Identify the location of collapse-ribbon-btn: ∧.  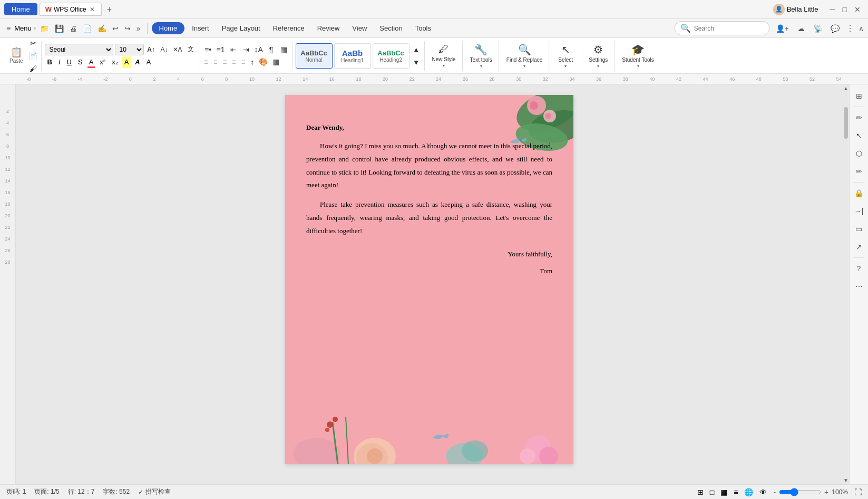
(861, 28).